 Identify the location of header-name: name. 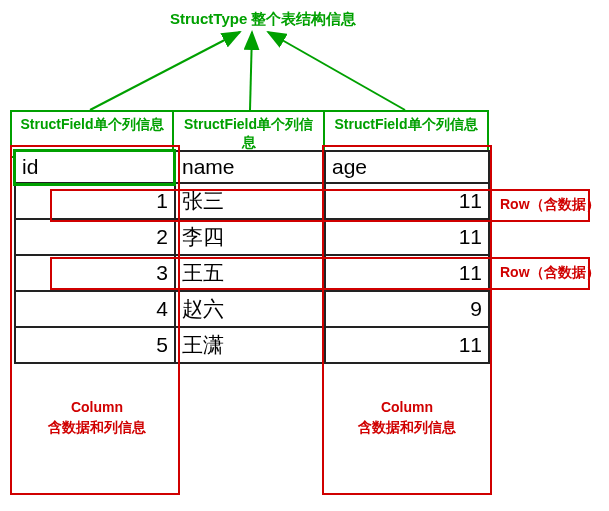
(250, 167).